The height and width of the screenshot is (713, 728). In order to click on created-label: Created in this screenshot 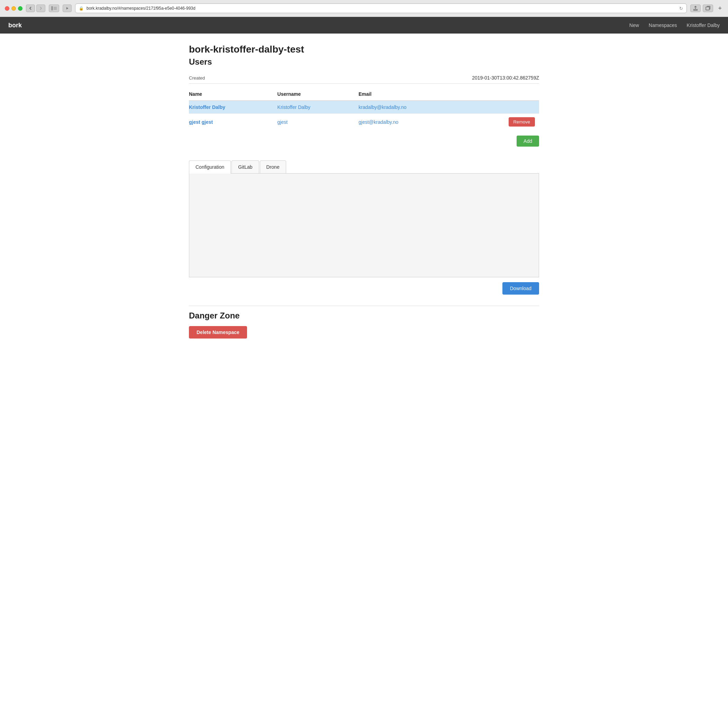, I will do `click(210, 78)`.